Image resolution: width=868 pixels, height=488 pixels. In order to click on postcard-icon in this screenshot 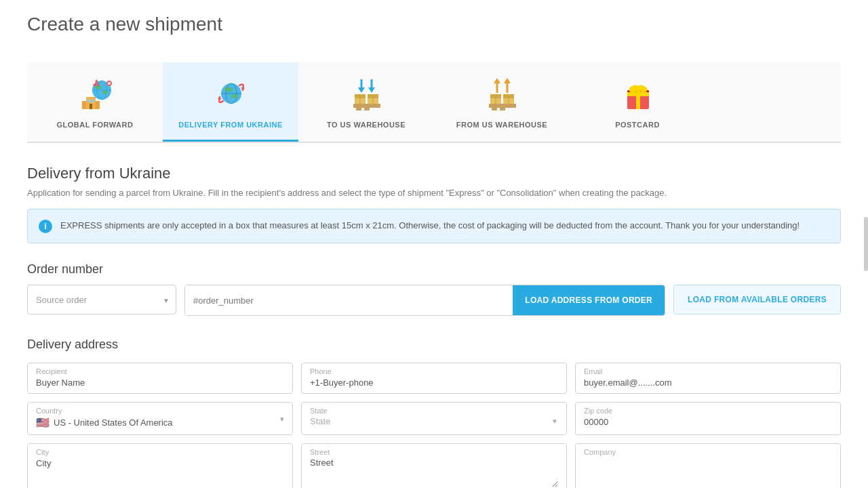, I will do `click(637, 94)`.